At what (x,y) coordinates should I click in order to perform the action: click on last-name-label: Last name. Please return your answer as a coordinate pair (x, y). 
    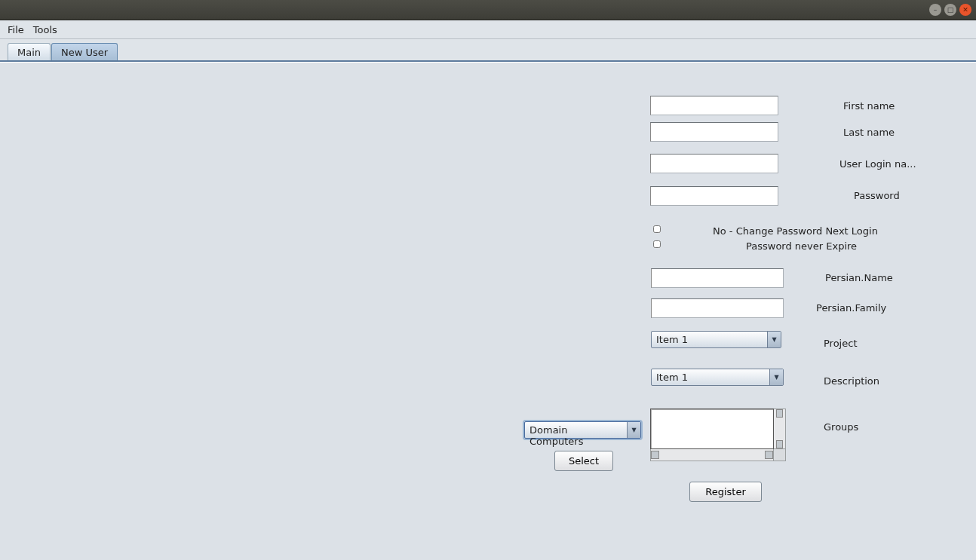
    Looking at the image, I should click on (869, 133).